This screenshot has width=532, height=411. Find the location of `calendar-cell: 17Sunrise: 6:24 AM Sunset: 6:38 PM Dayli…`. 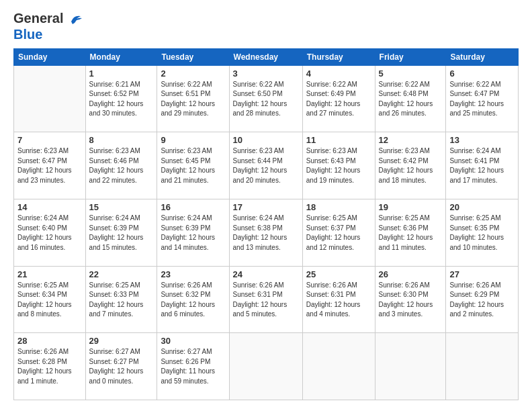

calendar-cell: 17Sunrise: 6:24 AM Sunset: 6:38 PM Dayli… is located at coordinates (266, 233).